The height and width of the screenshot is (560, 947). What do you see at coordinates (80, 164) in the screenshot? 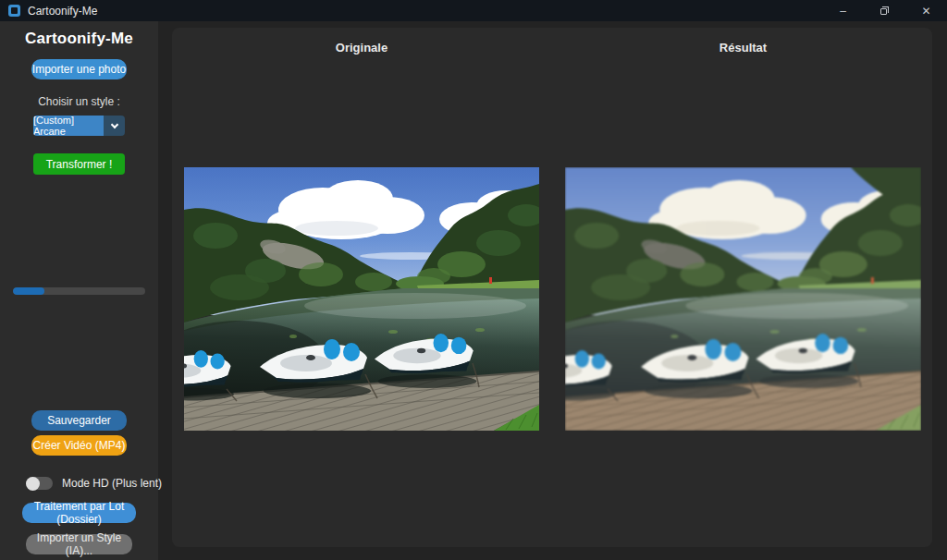
I see `transform-button: Transformer !` at bounding box center [80, 164].